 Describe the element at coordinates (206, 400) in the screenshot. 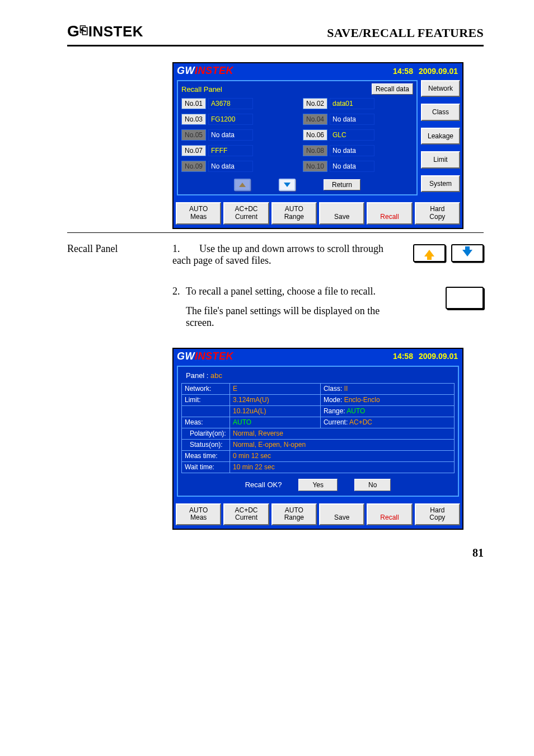

I see `limit-key: Limit:` at that location.